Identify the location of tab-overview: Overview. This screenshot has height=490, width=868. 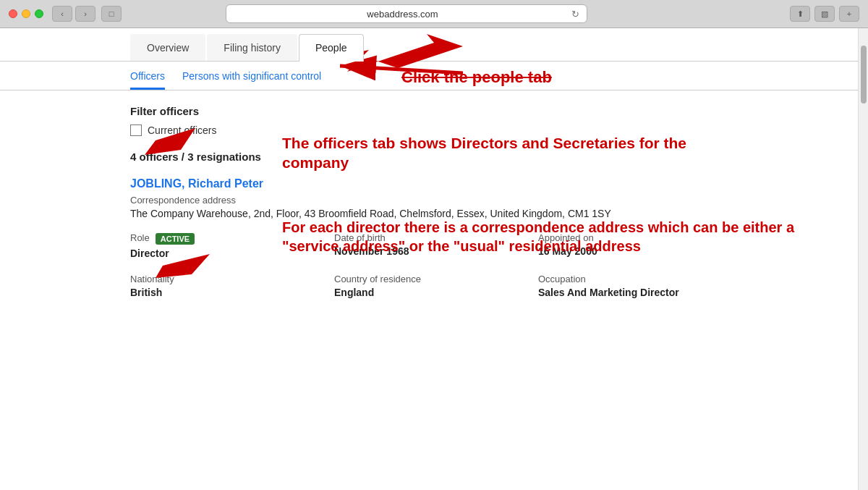
(168, 48).